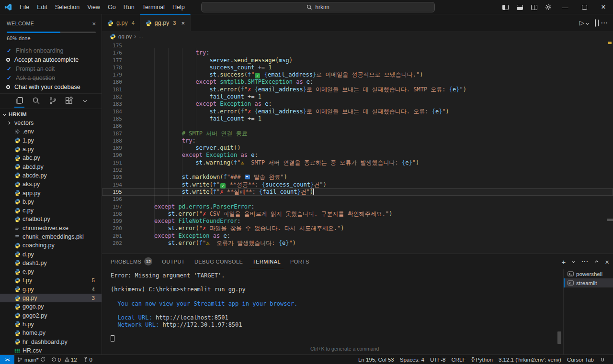  Describe the element at coordinates (357, 112) in the screenshot. I see `code-line-184: 184 st.error(f"✗ {email_address}로 이메일을 보…` at that location.